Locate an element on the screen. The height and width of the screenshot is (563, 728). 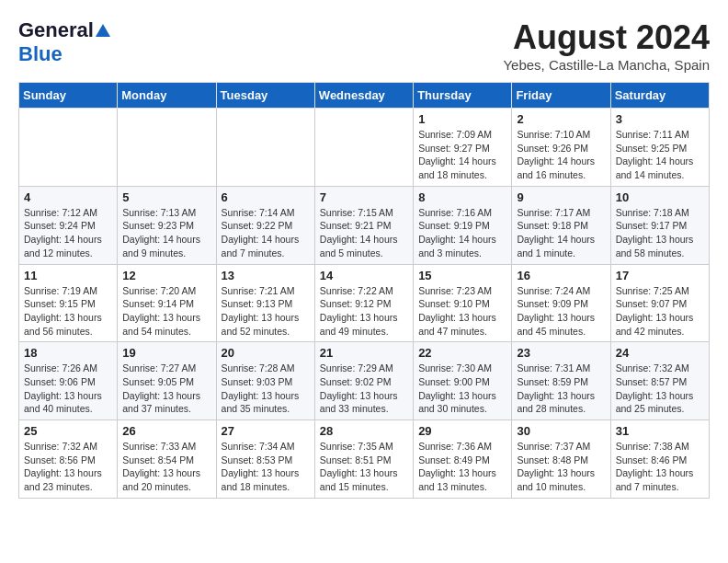
header-wednesday: Wednesday is located at coordinates (364, 96).